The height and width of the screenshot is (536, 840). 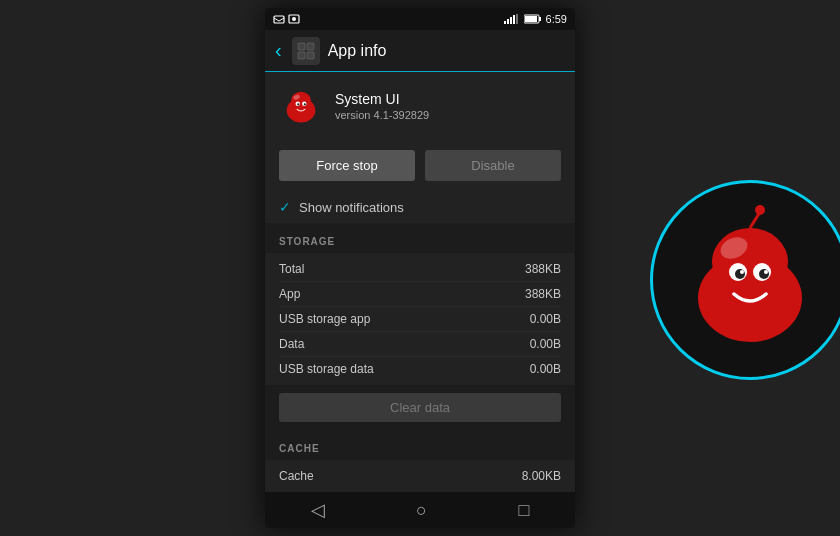 I want to click on nav-bar: ◁ ○ □, so click(x=420, y=510).